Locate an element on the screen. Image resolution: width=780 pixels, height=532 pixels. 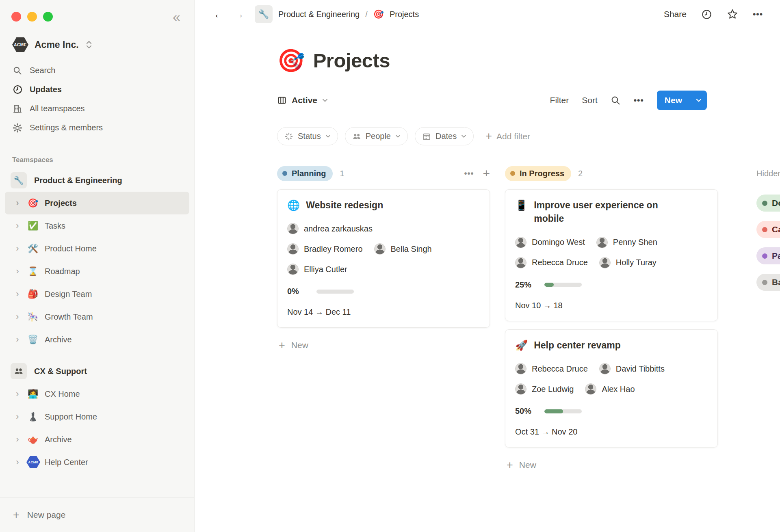
breadcrumb-page: Projects is located at coordinates (404, 15).